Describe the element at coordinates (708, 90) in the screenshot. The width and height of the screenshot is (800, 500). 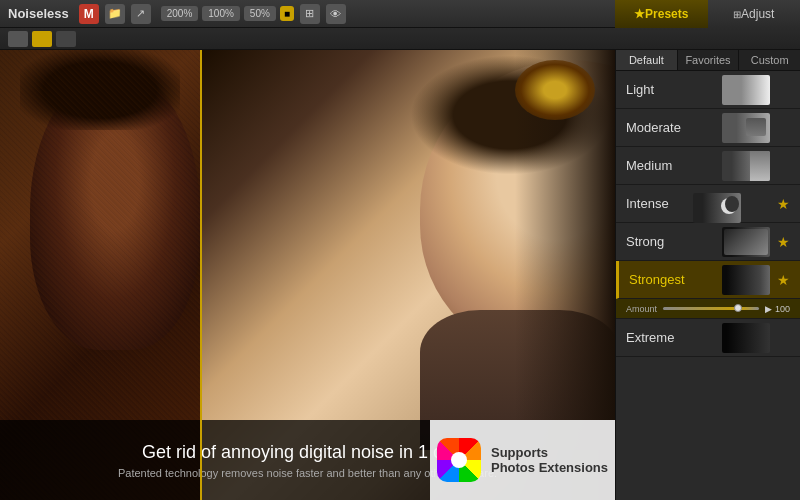
I see `preset-item-light: Light` at that location.